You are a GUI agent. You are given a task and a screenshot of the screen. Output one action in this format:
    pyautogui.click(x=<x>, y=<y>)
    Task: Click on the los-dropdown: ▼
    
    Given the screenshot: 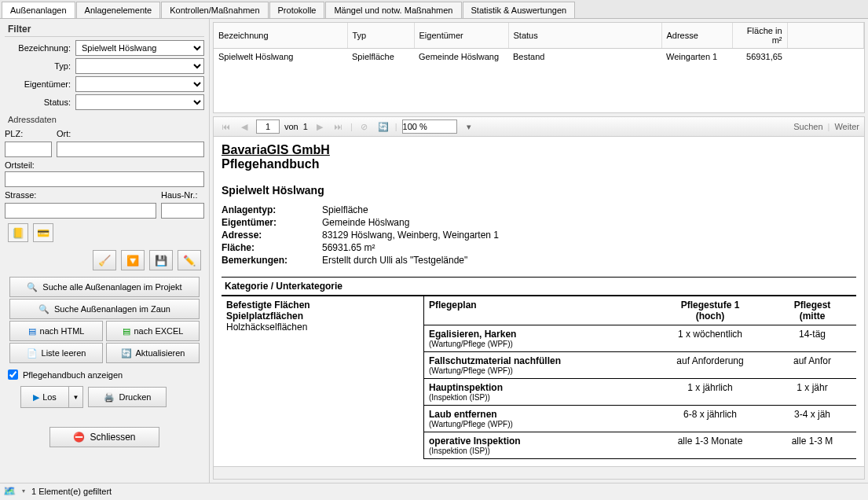 What is the action you would take?
    pyautogui.click(x=75, y=397)
    